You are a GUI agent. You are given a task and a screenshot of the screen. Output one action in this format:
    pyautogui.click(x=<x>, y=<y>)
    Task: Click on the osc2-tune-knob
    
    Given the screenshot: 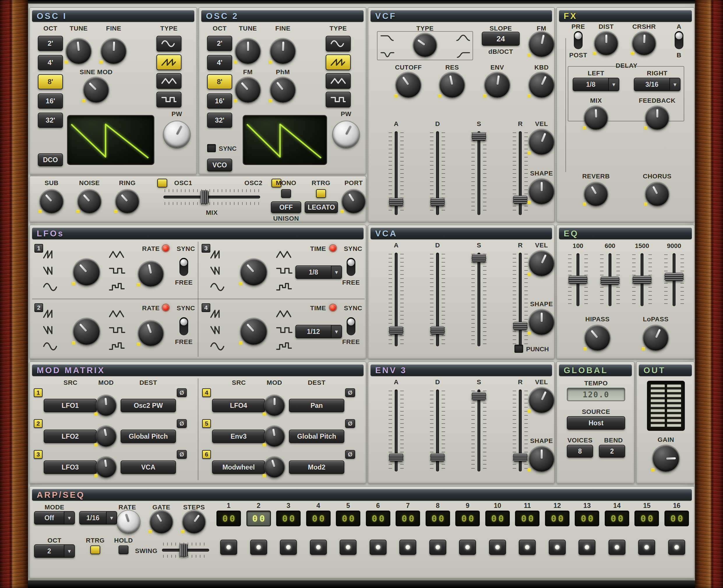 What is the action you would take?
    pyautogui.click(x=248, y=51)
    